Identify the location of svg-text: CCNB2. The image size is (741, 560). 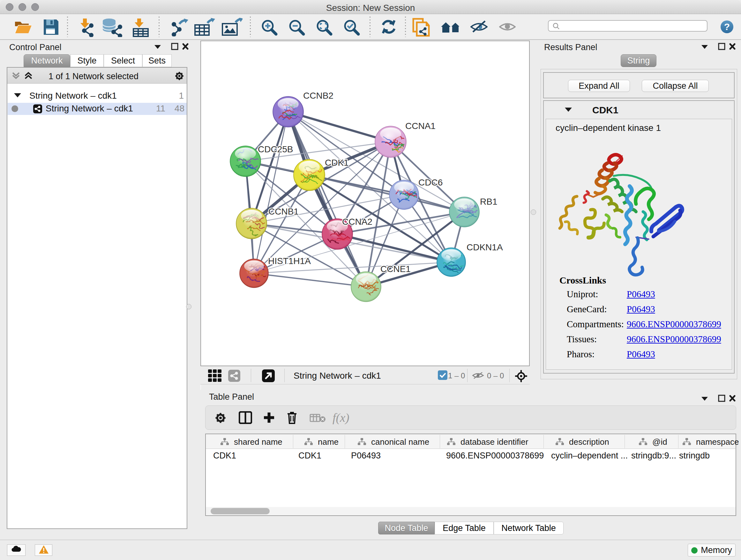
(318, 96).